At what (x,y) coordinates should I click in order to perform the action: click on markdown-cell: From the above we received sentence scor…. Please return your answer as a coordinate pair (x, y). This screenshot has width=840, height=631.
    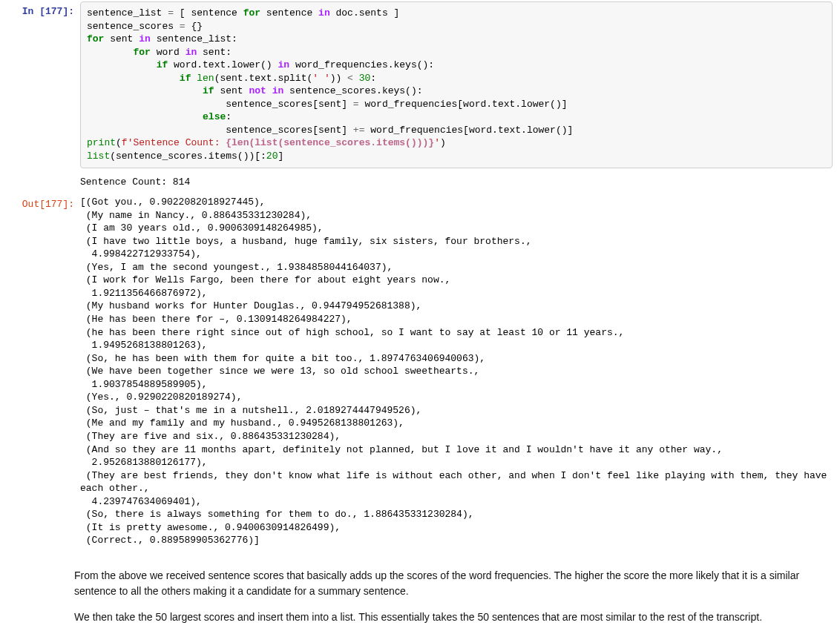
    Looking at the image, I should click on (420, 590).